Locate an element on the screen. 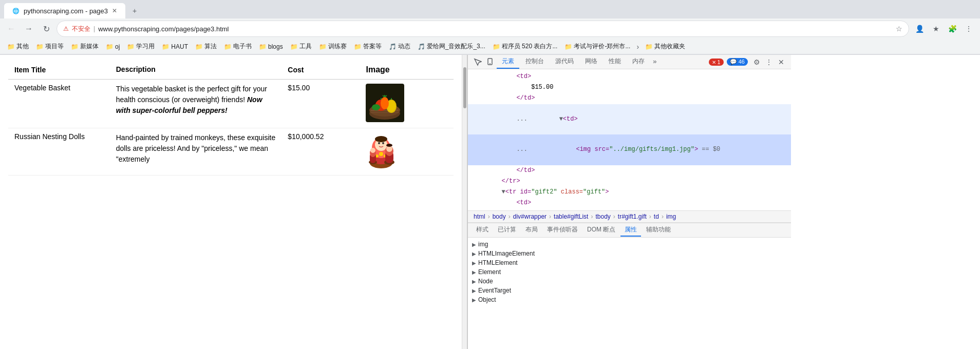  bookmark-haut: 📁HAUT is located at coordinates (175, 47).